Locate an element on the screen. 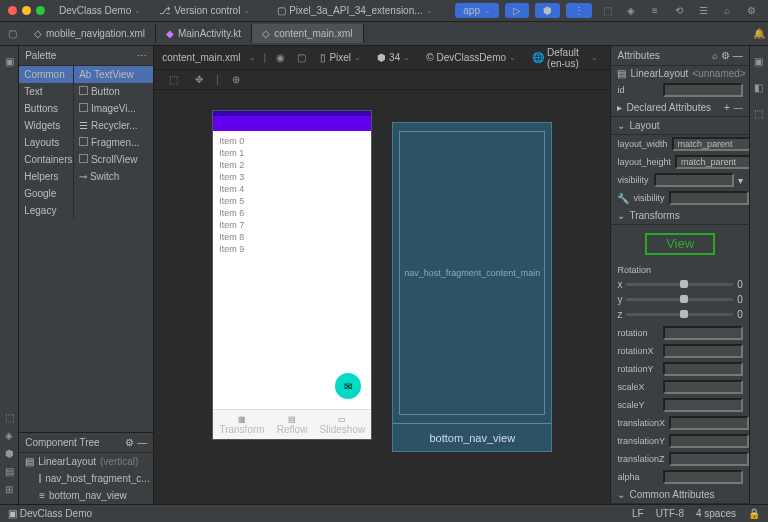 The width and height of the screenshot is (768, 522). palette-item: ImageVi... is located at coordinates (114, 108).